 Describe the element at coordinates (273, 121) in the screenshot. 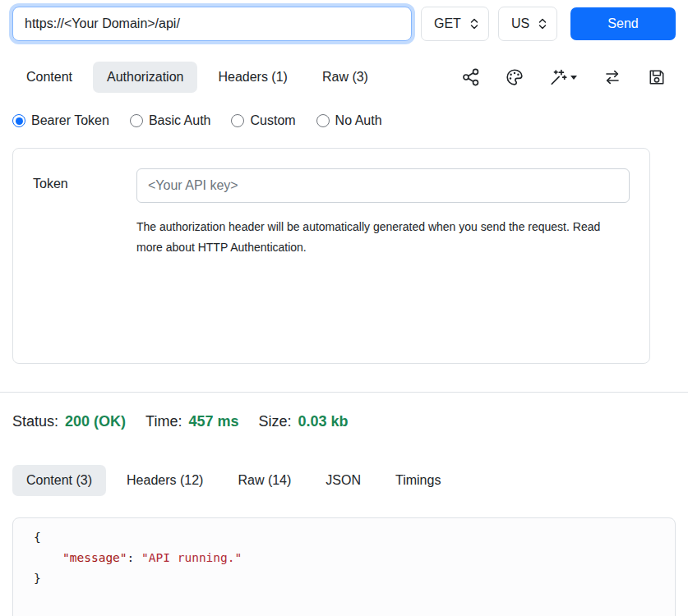

I see `auth-option-label: Custom` at that location.